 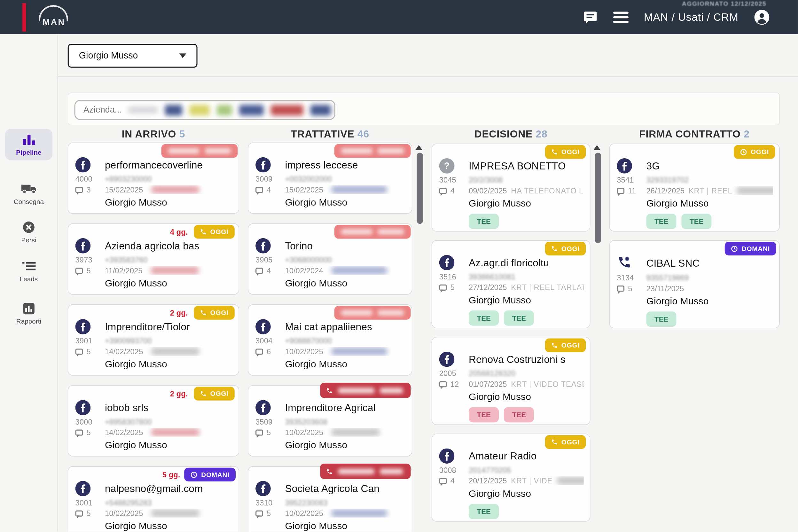 I want to click on deal-title: Imprenditore Agrical, so click(x=345, y=408).